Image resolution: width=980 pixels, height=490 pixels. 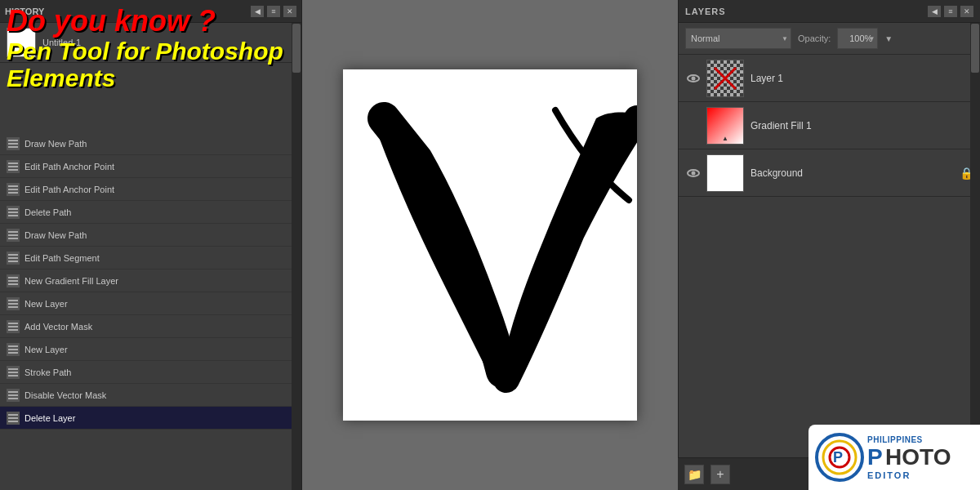 I want to click on opacity-dropdown-arrow: ▼, so click(x=889, y=39).